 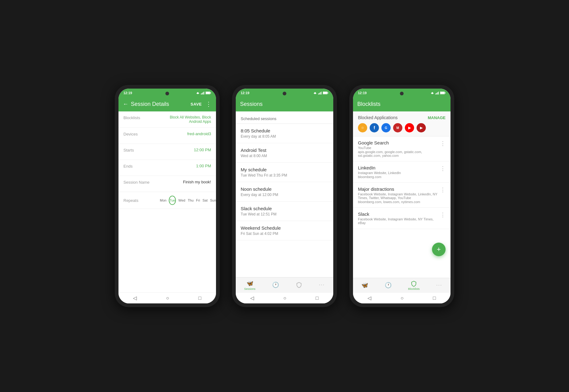 I want to click on session-item-3: Noon schedule Every day at 12:00 PM, so click(x=284, y=192).